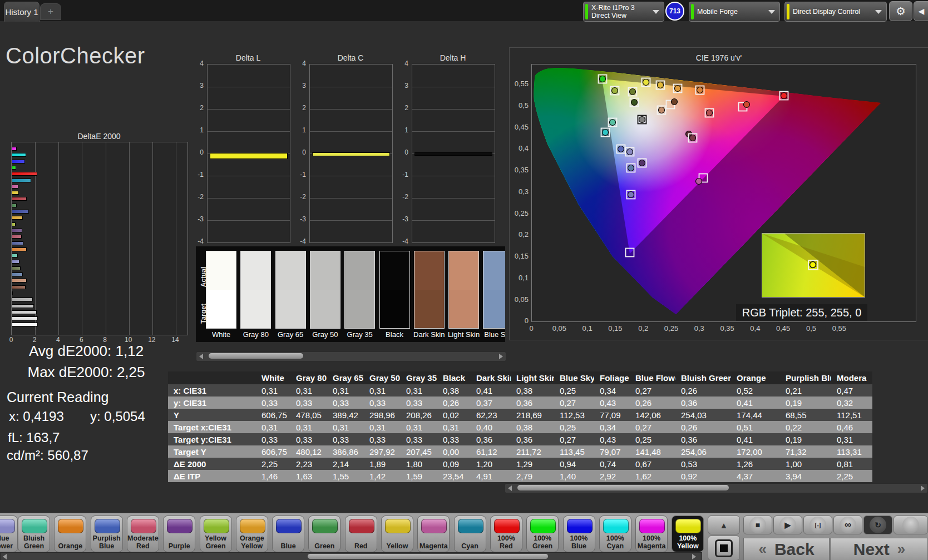  Describe the element at coordinates (419, 378) in the screenshot. I see `column-header: Gray 35` at that location.